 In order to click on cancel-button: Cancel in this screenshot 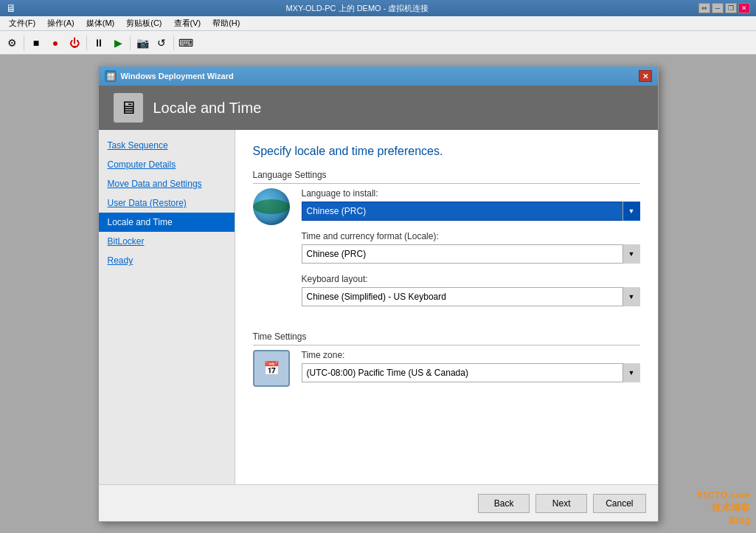, I will do `click(620, 503)`.